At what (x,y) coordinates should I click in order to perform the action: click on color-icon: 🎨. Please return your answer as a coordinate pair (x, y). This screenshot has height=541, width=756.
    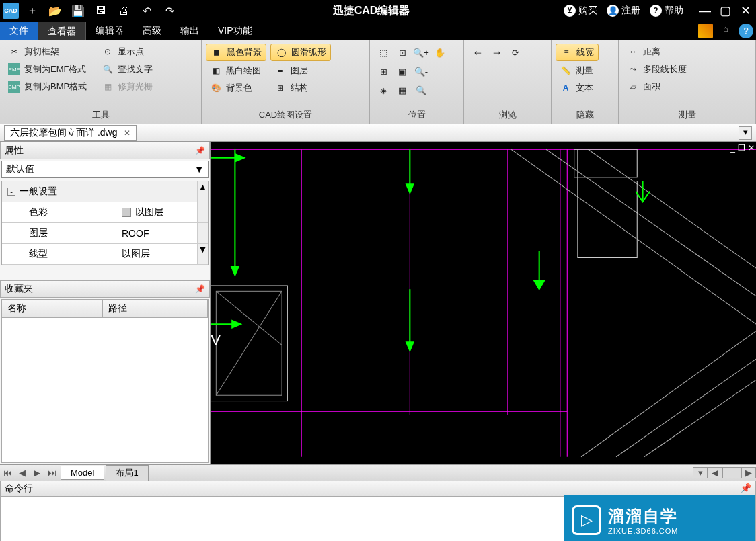
    Looking at the image, I should click on (216, 88).